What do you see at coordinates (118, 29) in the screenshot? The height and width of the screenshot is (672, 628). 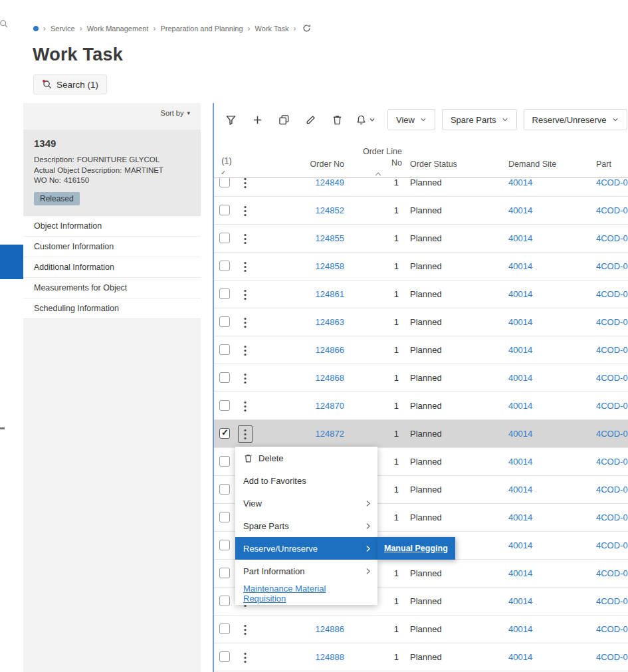 I see `breadcrumb-item-work-management: Work Management` at bounding box center [118, 29].